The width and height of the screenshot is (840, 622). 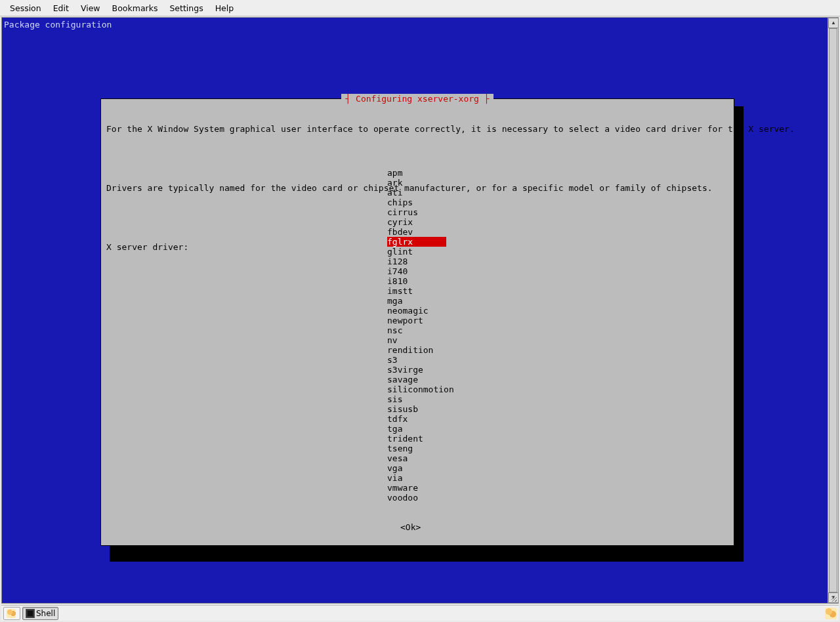 I want to click on driver-option-cirrus: cirrus, so click(x=417, y=213).